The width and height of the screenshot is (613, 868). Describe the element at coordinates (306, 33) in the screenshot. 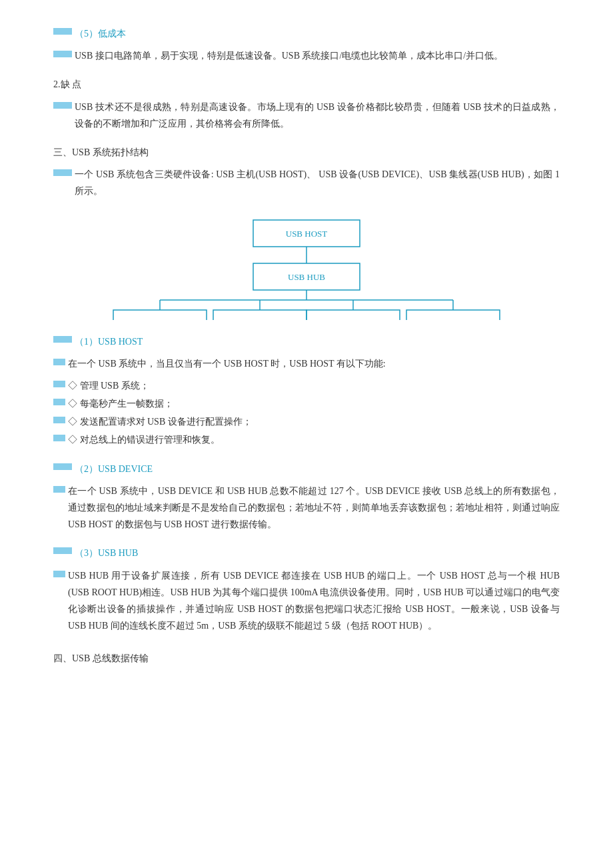

I see `section5-heading: （5）低成本` at that location.